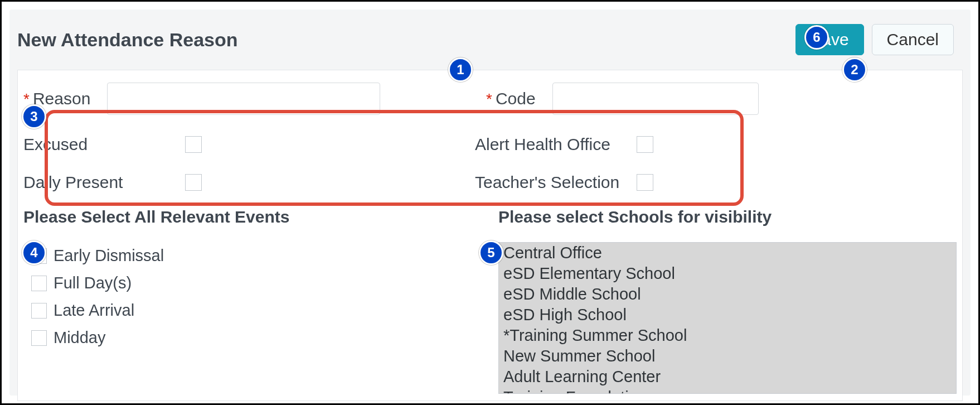 This screenshot has height=405, width=980. Describe the element at coordinates (256, 283) in the screenshot. I see `event-row: Full Day(s)` at that location.